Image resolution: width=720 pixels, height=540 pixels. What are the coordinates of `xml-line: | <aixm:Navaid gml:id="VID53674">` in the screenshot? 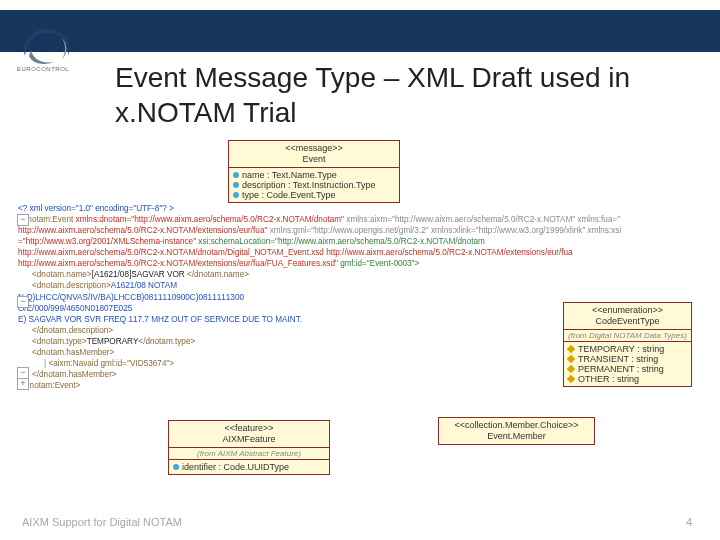 It's located at (266, 364).